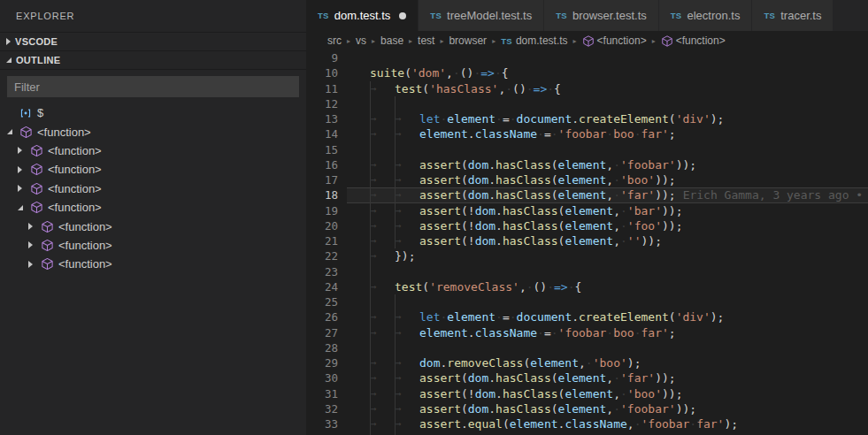 This screenshot has width=868, height=435. Describe the element at coordinates (607, 88) in the screenshot. I see `code-line-content: →test('hasClass',·()·=>·{` at that location.